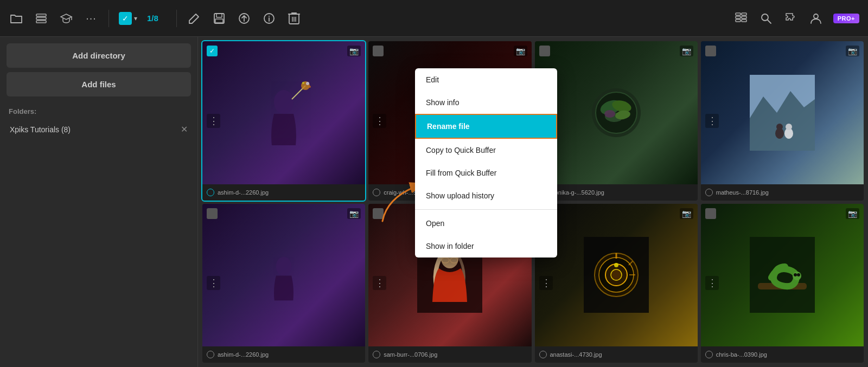 This screenshot has height=367, width=868. What do you see at coordinates (212, 51) in the screenshot?
I see `image-check-1: ✓` at bounding box center [212, 51].